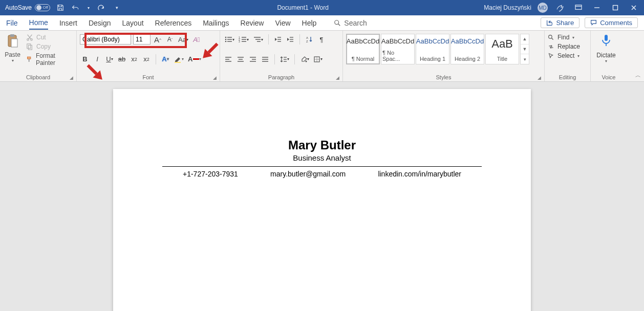  What do you see at coordinates (148, 56) in the screenshot?
I see `group-font: A^ Aˇ Aa▾ A⃠ B I U▾ ab x2 x2 A▾ ▾ A▾ Fon…` at bounding box center [148, 56].